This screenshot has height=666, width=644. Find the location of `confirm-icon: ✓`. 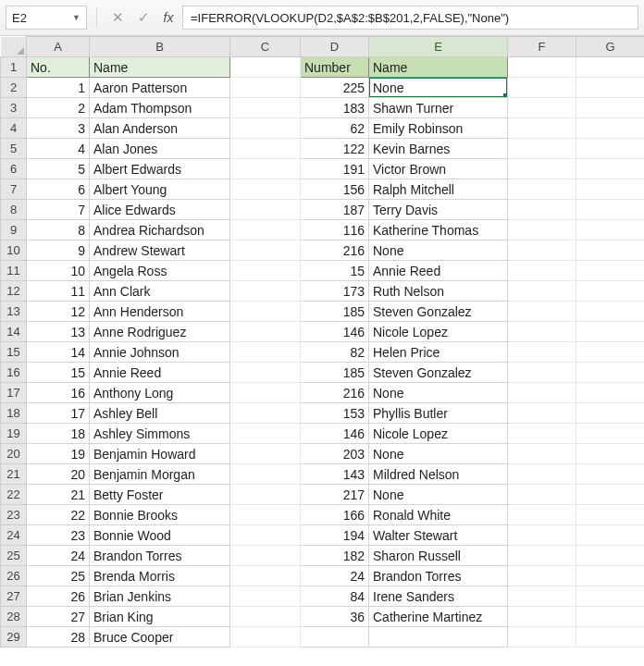

confirm-icon: ✓ is located at coordinates (143, 18).